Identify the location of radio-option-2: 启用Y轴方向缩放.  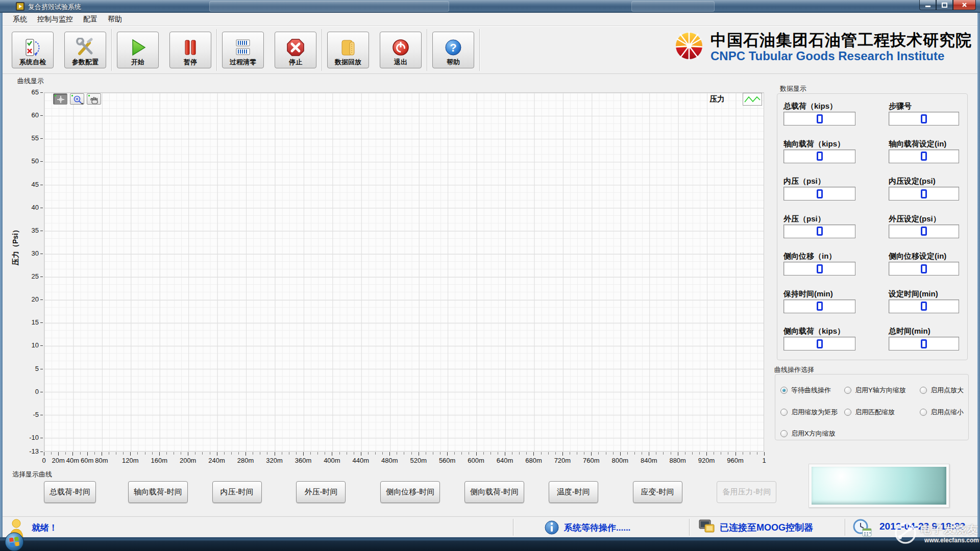
(875, 390).